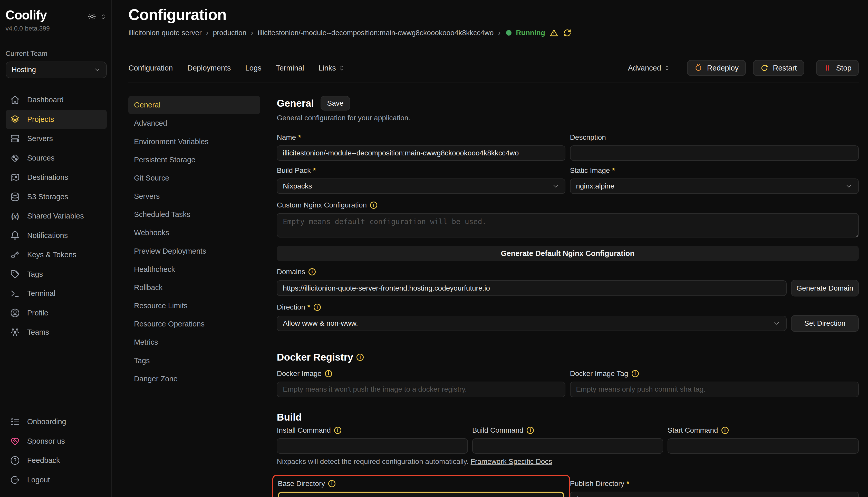 The height and width of the screenshot is (497, 868). What do you see at coordinates (56, 274) in the screenshot?
I see `sidebar-item-tags: Tags` at bounding box center [56, 274].